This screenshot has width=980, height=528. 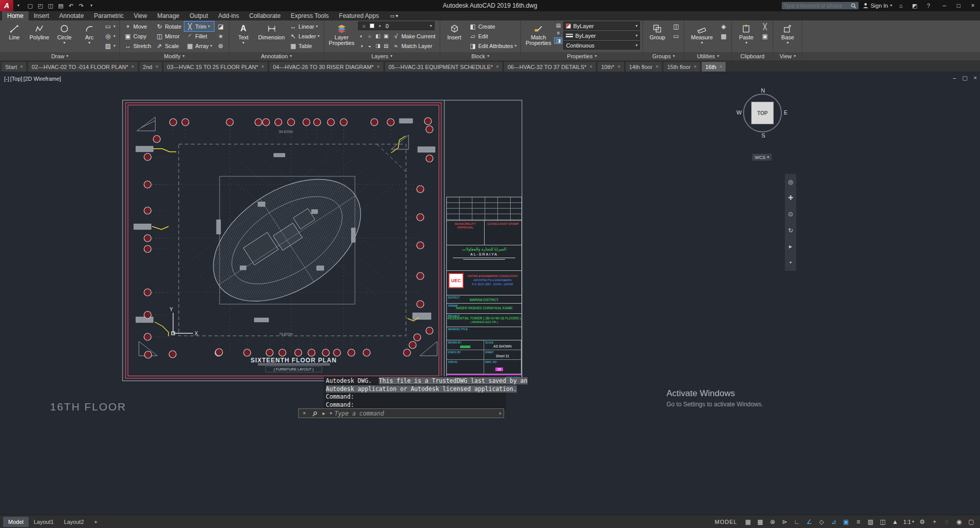 I want to click on annotation-visibility-icon: ▲, so click(x=895, y=522).